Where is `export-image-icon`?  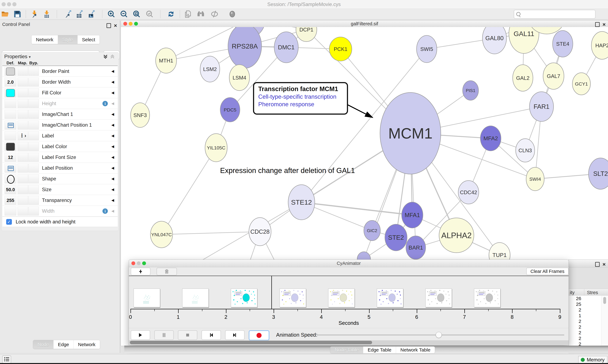 export-image-icon is located at coordinates (92, 14).